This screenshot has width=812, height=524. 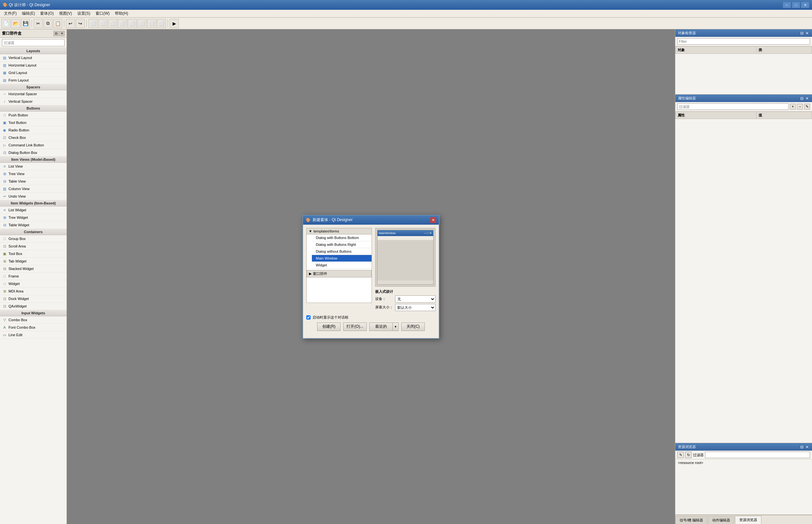 I want to click on menu-edit: 编辑(E), so click(x=29, y=14).